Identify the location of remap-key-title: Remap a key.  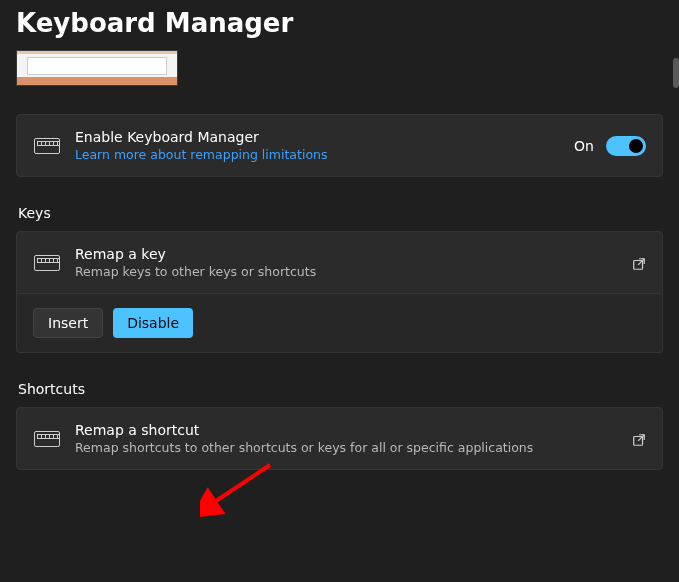
(354, 254).